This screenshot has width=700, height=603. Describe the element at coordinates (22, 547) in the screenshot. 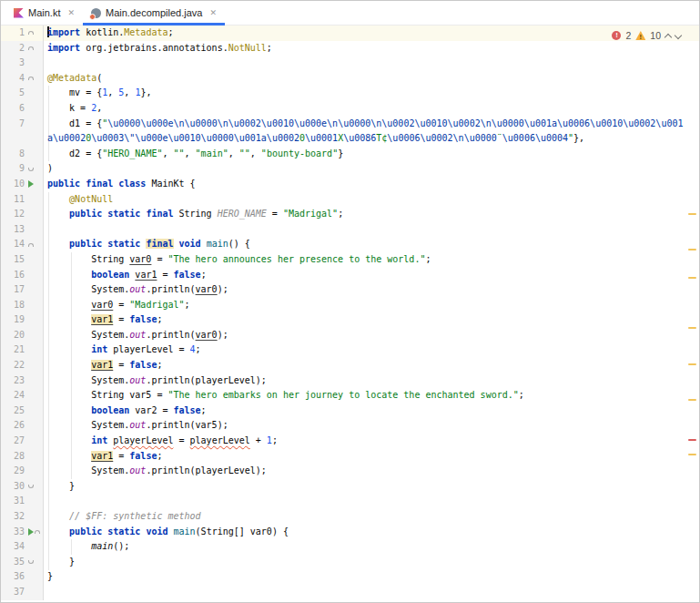

I see `gutter-cell: 34` at that location.